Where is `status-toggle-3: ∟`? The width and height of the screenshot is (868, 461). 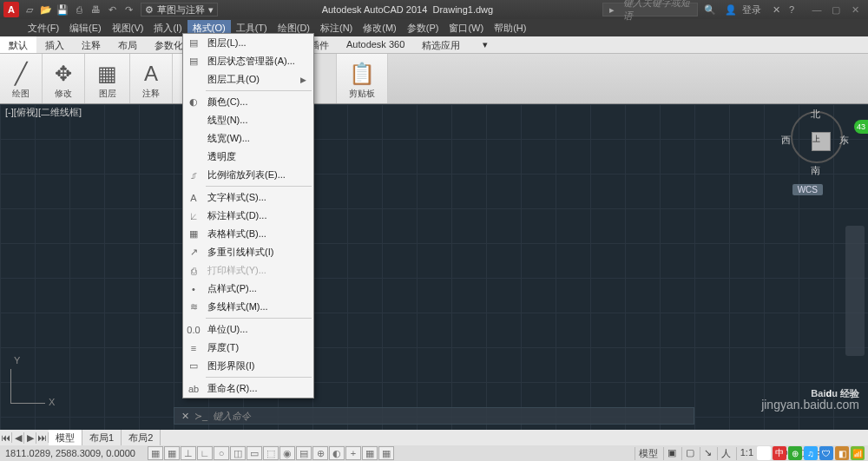 status-toggle-3: ∟ is located at coordinates (205, 453).